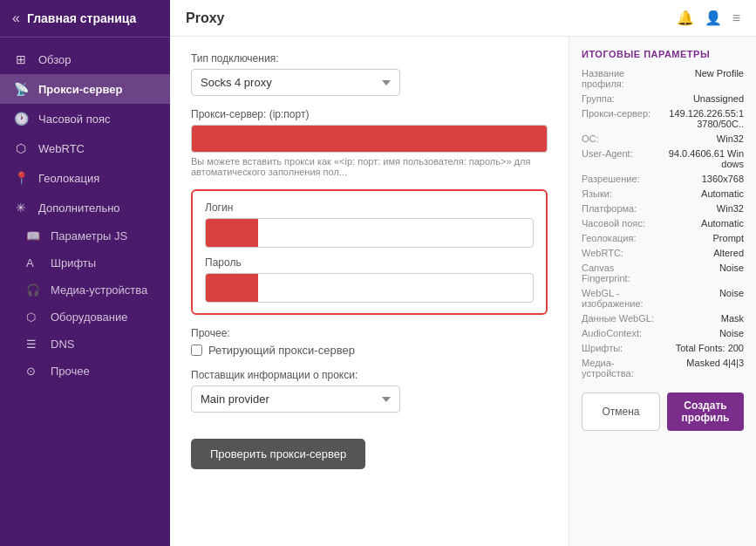  I want to click on connection-type-select: Socks 4 proxy, so click(296, 82).